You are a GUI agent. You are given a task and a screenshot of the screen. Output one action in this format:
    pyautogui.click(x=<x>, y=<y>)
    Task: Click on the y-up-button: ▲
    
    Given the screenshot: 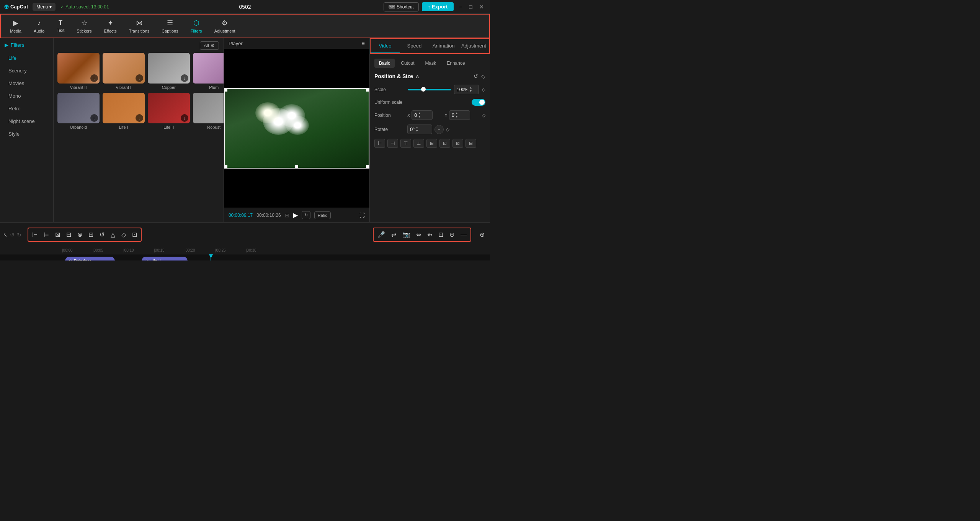 What is the action you would take?
    pyautogui.click(x=457, y=113)
    